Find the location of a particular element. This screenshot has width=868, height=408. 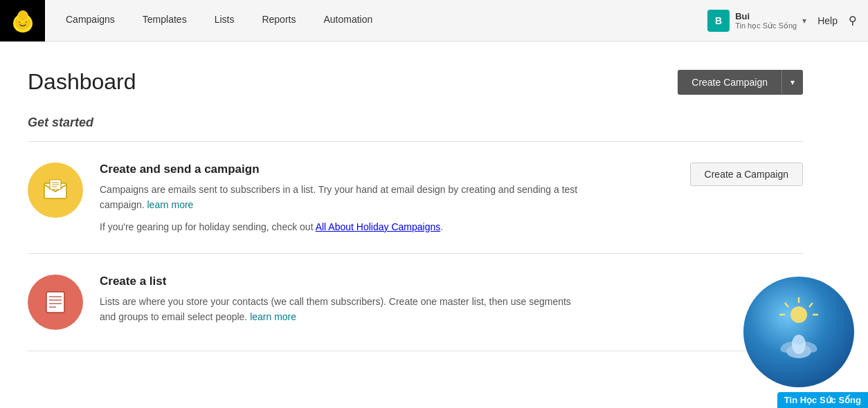

logo is located at coordinates (22, 21).